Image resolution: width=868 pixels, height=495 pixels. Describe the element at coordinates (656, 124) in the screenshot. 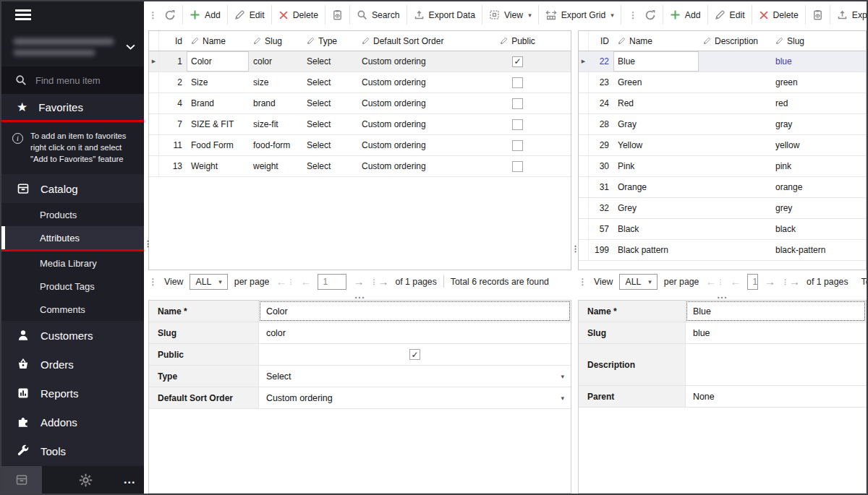

I see `cell-name: Gray` at that location.